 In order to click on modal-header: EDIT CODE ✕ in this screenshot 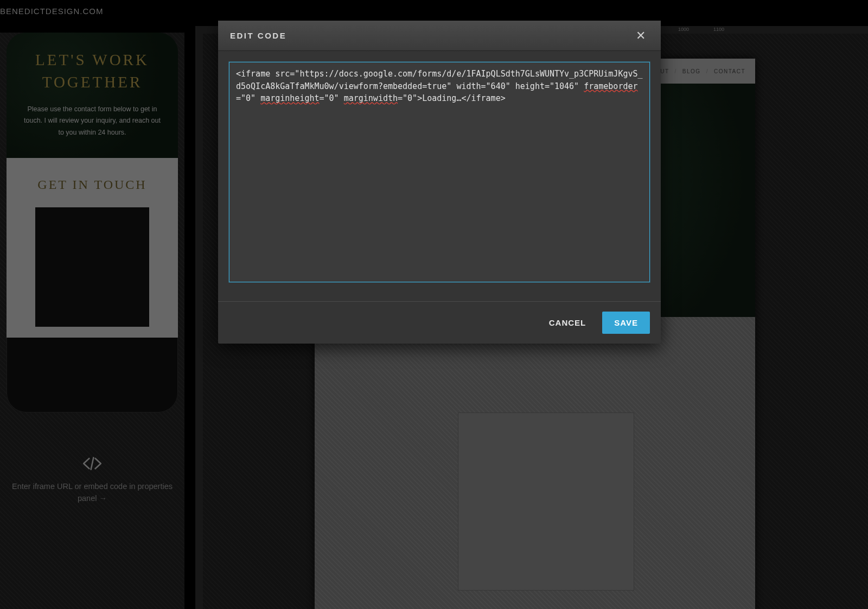, I will do `click(439, 36)`.